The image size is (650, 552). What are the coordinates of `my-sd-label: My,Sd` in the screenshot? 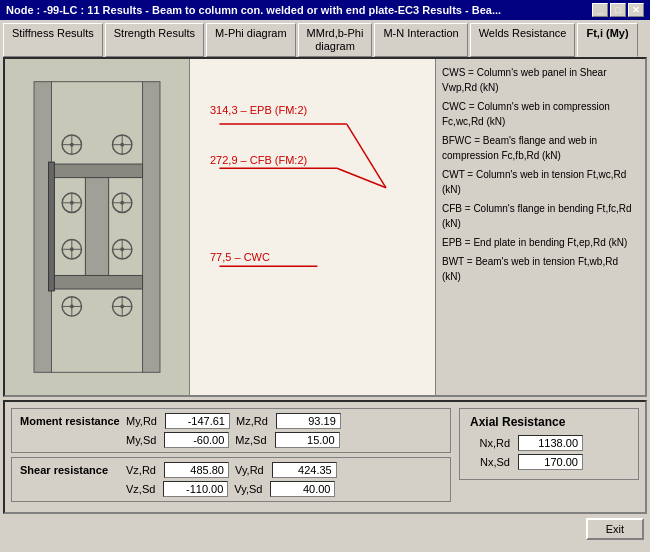 It's located at (142, 440).